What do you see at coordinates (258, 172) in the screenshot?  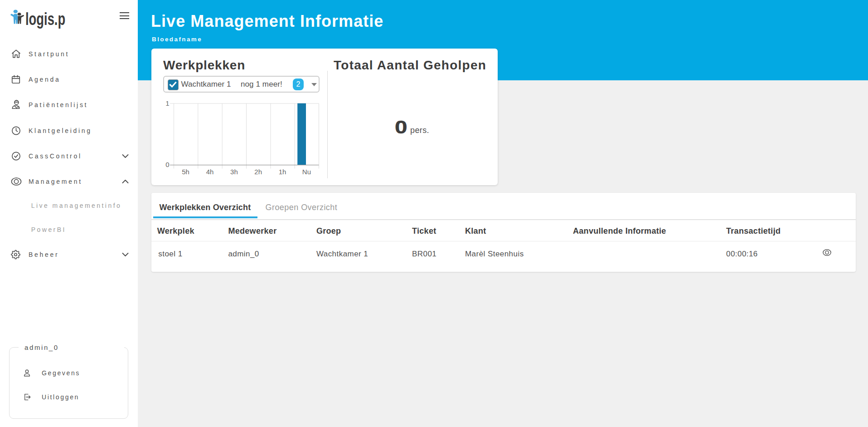 I see `svg-text: 2h` at bounding box center [258, 172].